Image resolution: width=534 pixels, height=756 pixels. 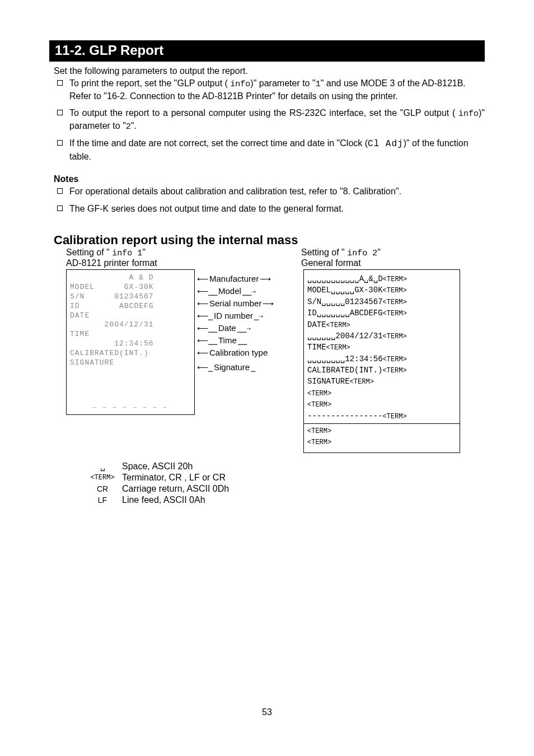 I want to click on lcd-line: DATE, so click(x=130, y=316).